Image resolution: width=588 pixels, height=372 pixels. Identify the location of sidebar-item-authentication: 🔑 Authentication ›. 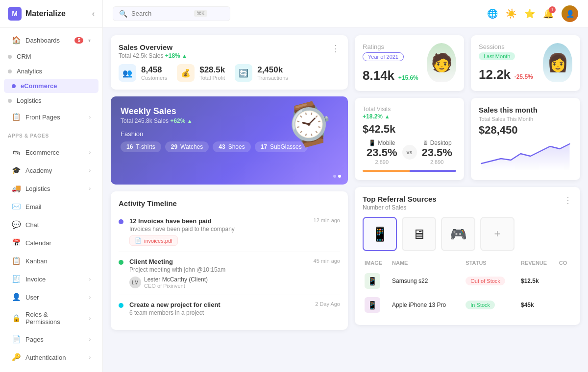
(51, 357).